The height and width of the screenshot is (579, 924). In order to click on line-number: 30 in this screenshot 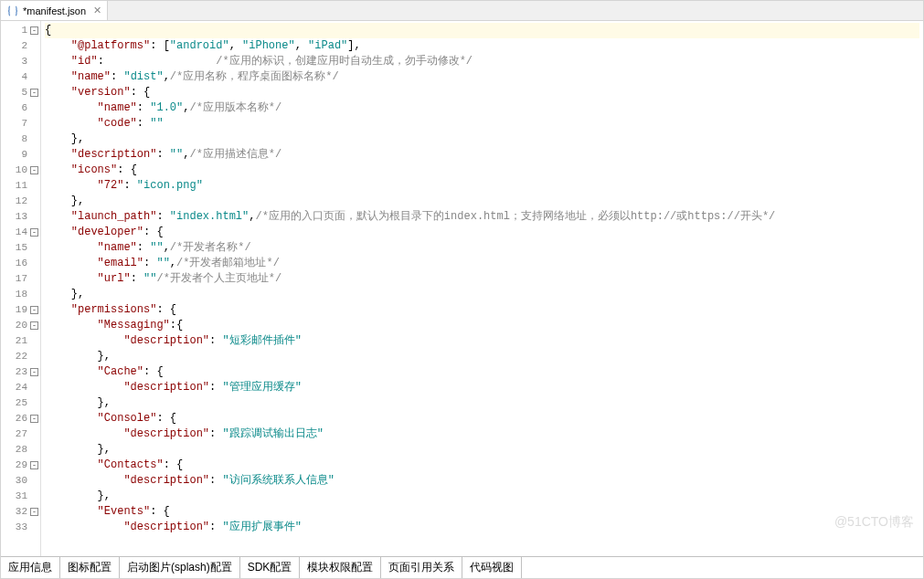, I will do `click(17, 480)`.